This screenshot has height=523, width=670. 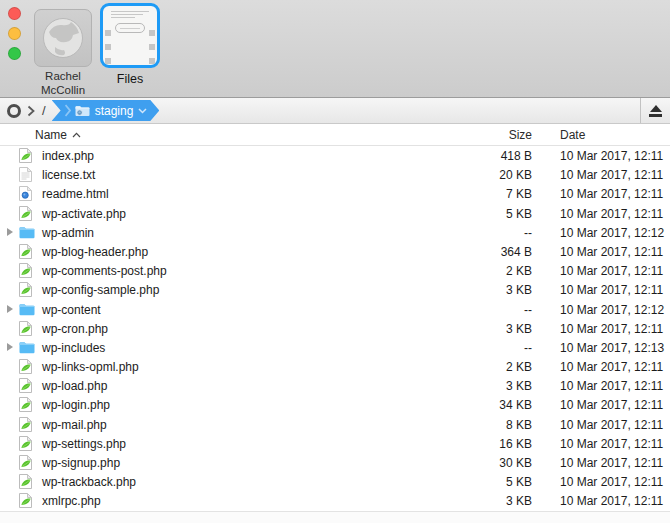 I want to click on close-button, so click(x=14, y=14).